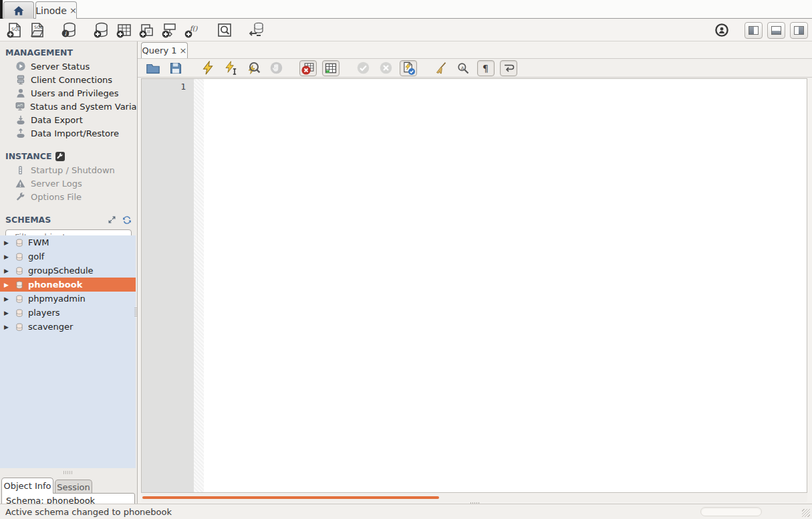 The width and height of the screenshot is (812, 519). What do you see at coordinates (56, 10) in the screenshot?
I see `connection-tab: Linode ×` at bounding box center [56, 10].